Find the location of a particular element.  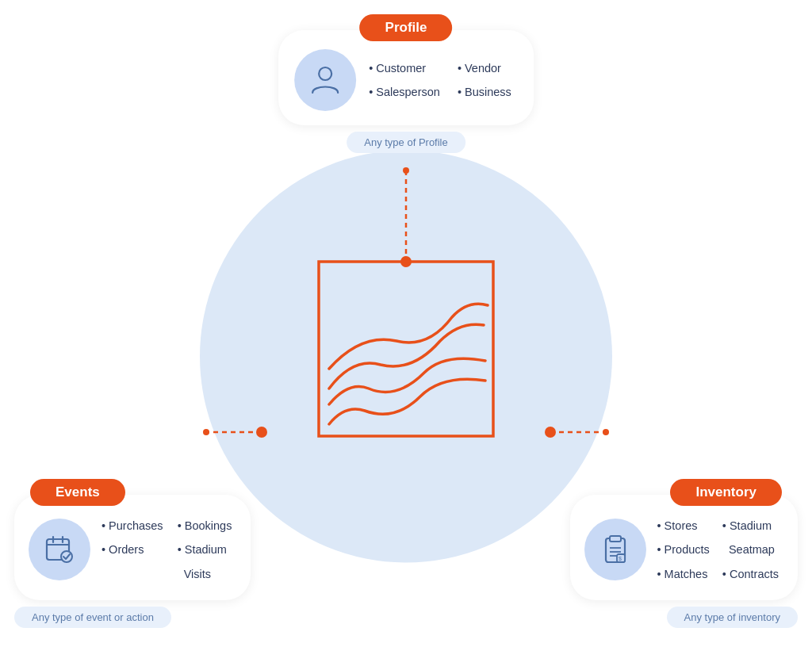

profile-card: • Customer • Salesperson • Vendor • Busi… is located at coordinates (406, 78).